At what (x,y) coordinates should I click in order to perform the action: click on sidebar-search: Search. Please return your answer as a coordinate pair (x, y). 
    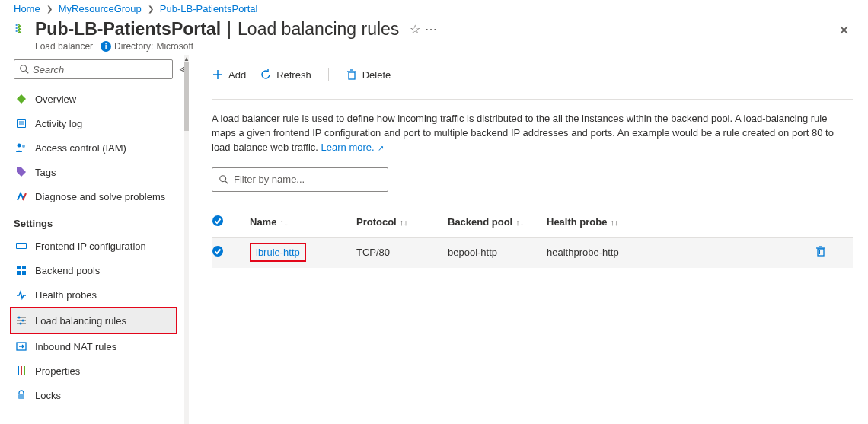
    Looking at the image, I should click on (93, 69).